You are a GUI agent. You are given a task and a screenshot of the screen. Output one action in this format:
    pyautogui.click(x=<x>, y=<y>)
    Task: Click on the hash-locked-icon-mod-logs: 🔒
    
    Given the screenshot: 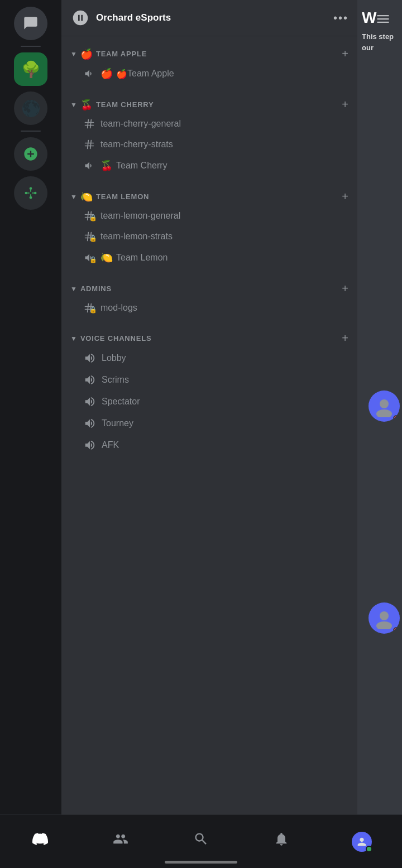 What is the action you would take?
    pyautogui.click(x=89, y=308)
    